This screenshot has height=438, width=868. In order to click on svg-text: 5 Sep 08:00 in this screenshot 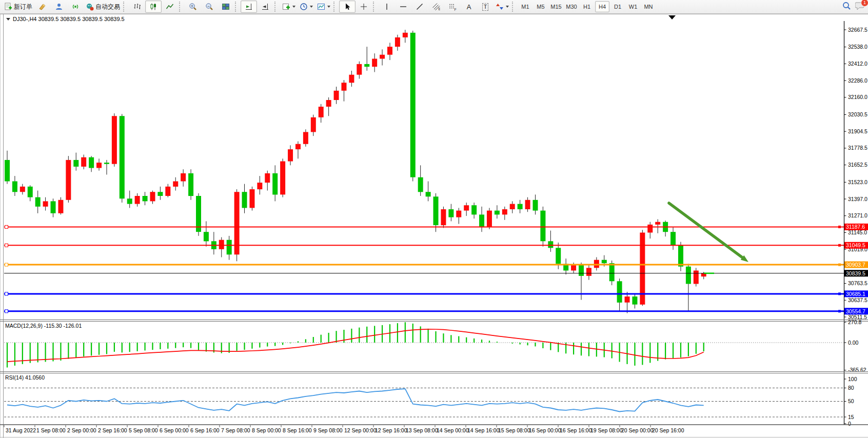, I will do `click(144, 430)`.